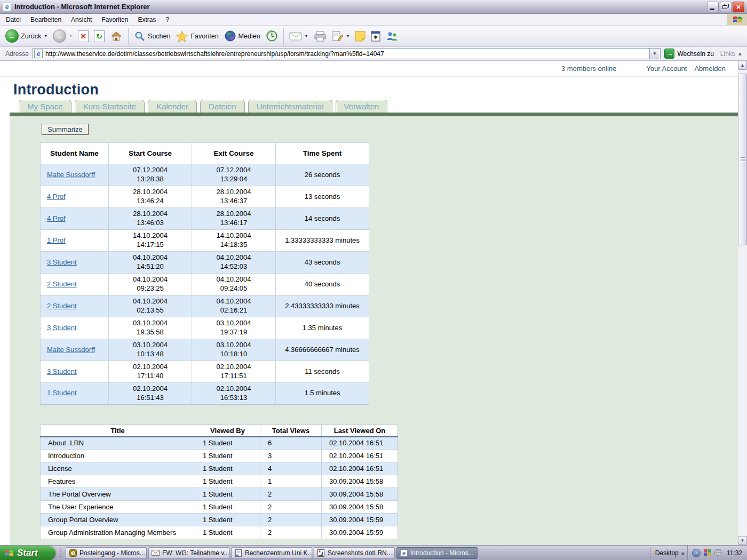  What do you see at coordinates (205, 306) in the screenshot?
I see `tracking-table-row: 2 Student 04.10.200402:13:55 04.10.20040…` at bounding box center [205, 306].